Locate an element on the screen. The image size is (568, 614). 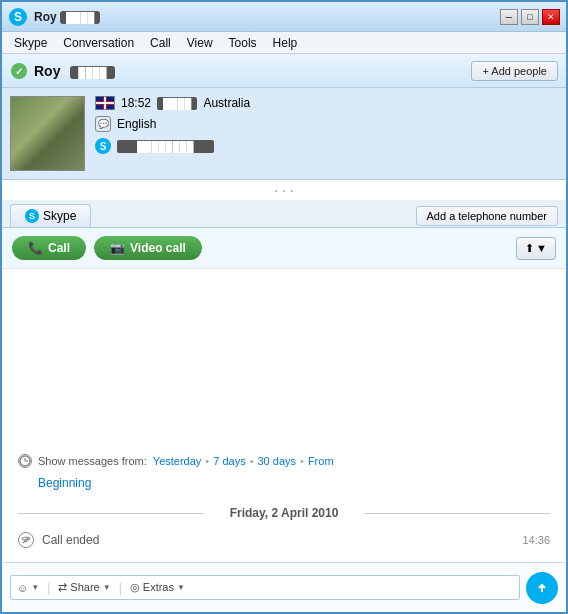
skype-small-icon: S is located at coordinates (103, 146).